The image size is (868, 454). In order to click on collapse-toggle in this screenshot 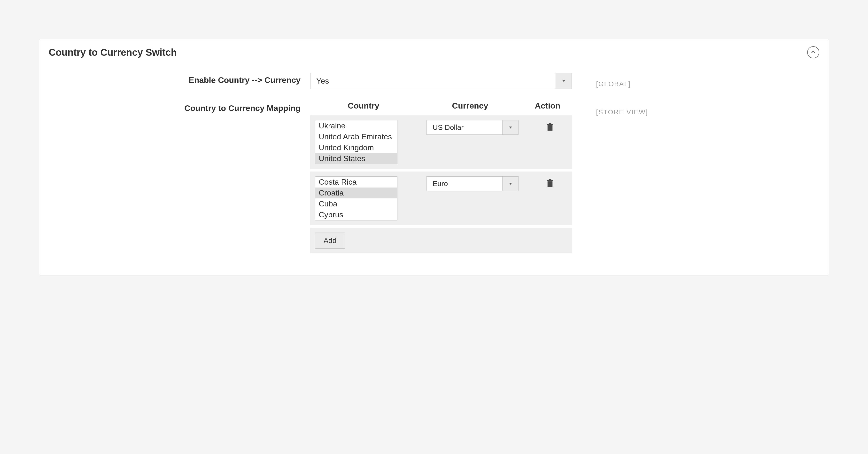, I will do `click(813, 52)`.